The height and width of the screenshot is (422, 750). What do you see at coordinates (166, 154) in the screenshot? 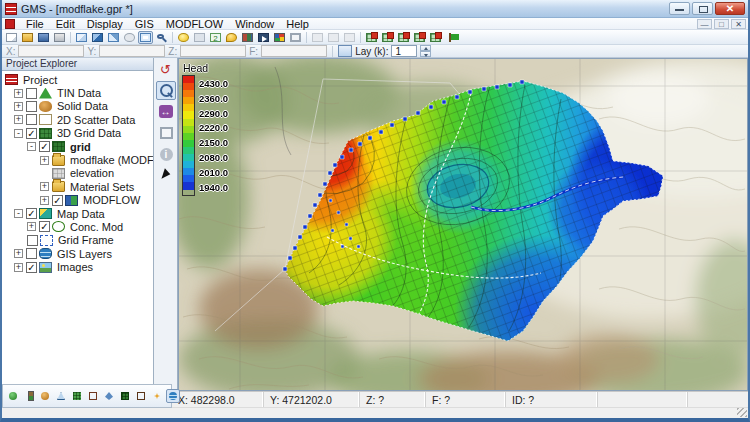
I see `info-tool: i` at bounding box center [166, 154].